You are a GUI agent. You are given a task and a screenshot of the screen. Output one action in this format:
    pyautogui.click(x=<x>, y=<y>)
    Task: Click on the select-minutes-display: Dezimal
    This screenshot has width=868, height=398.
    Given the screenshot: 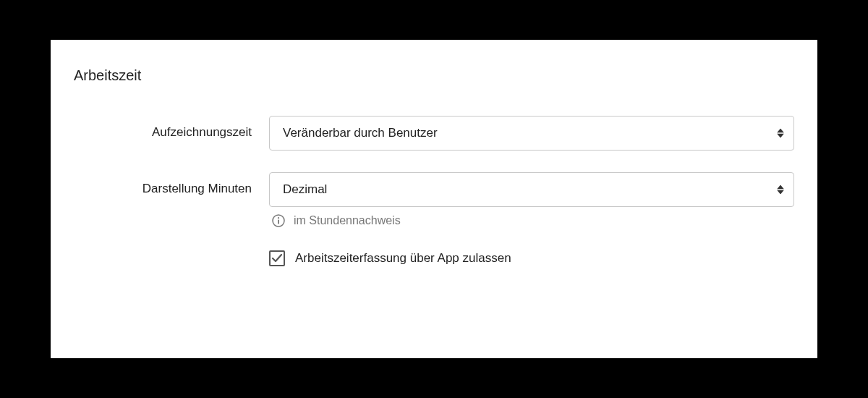 What is the action you would take?
    pyautogui.click(x=532, y=190)
    